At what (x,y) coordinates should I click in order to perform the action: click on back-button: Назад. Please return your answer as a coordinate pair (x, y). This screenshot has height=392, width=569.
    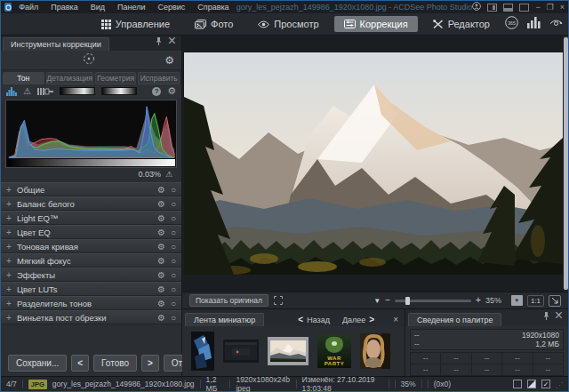
    Looking at the image, I should click on (318, 320).